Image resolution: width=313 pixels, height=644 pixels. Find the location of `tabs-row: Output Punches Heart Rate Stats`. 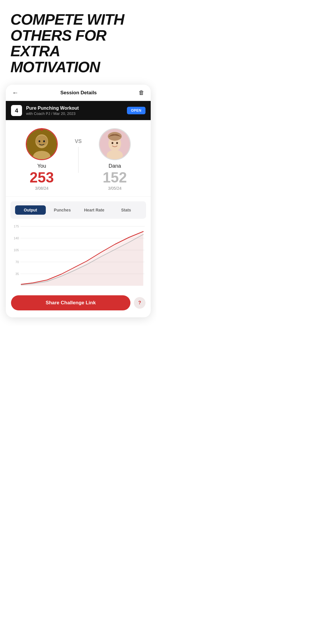

tabs-row: Output Punches Heart Rate Stats is located at coordinates (78, 210).